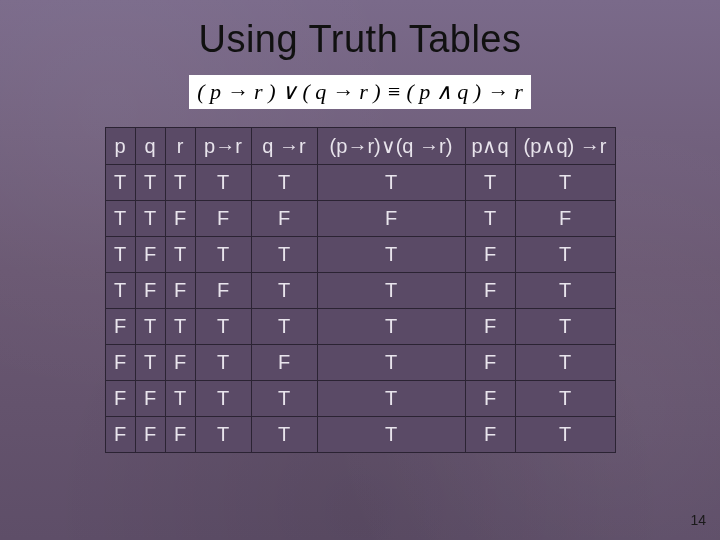  Describe the element at coordinates (360, 255) in the screenshot. I see `table-row: TFTTTTFT` at that location.